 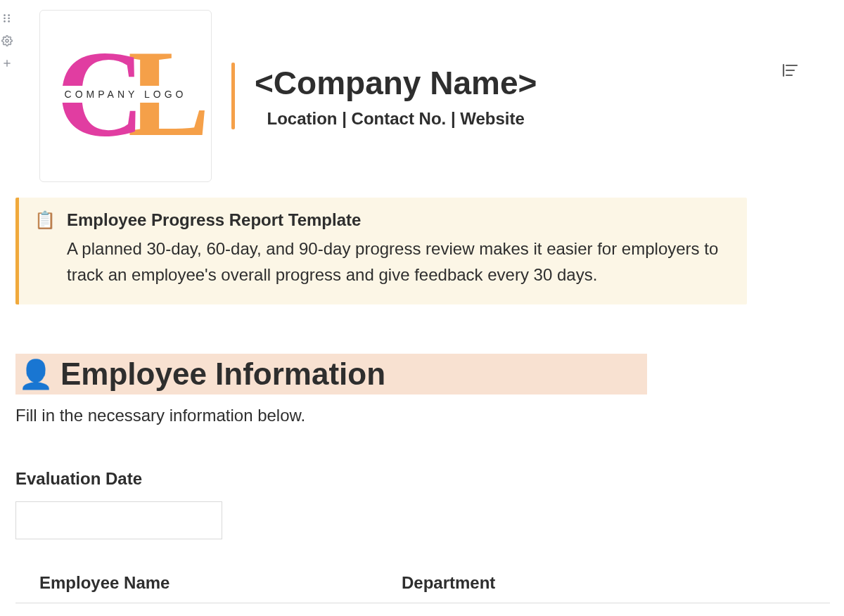 What do you see at coordinates (36, 374) in the screenshot?
I see `person-icon: 👤` at bounding box center [36, 374].